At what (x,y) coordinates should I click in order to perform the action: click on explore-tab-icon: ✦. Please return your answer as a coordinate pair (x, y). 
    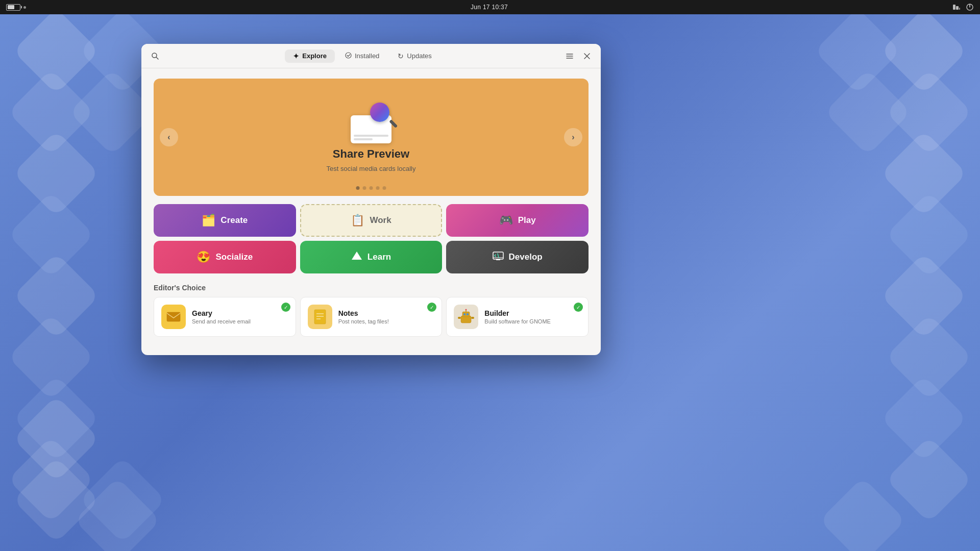
    Looking at the image, I should click on (296, 56).